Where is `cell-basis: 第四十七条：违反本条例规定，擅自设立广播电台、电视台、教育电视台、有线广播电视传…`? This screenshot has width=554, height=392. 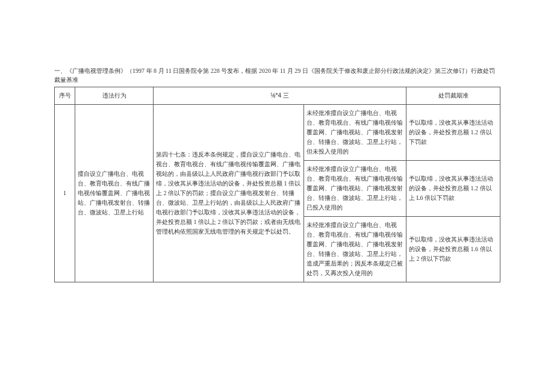 cell-basis: 第四十七条：违反本条例规定，擅自设立广播电台、电视台、教育电视台、有线广播电视传… is located at coordinates (229, 194).